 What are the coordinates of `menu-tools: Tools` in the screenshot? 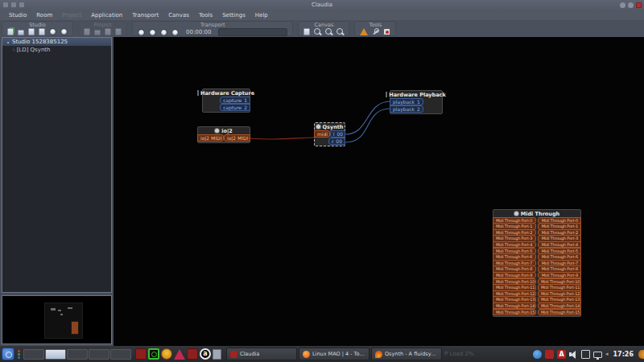 It's located at (206, 15).